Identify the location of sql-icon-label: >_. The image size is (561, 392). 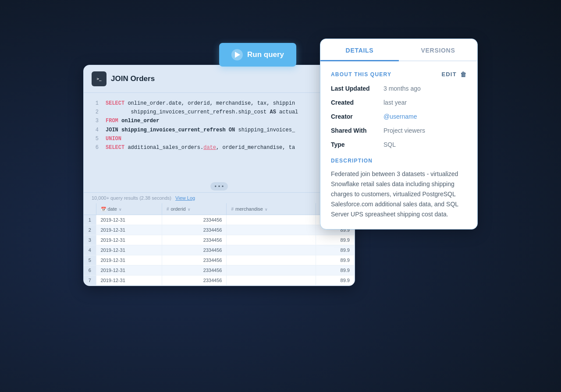
(99, 79).